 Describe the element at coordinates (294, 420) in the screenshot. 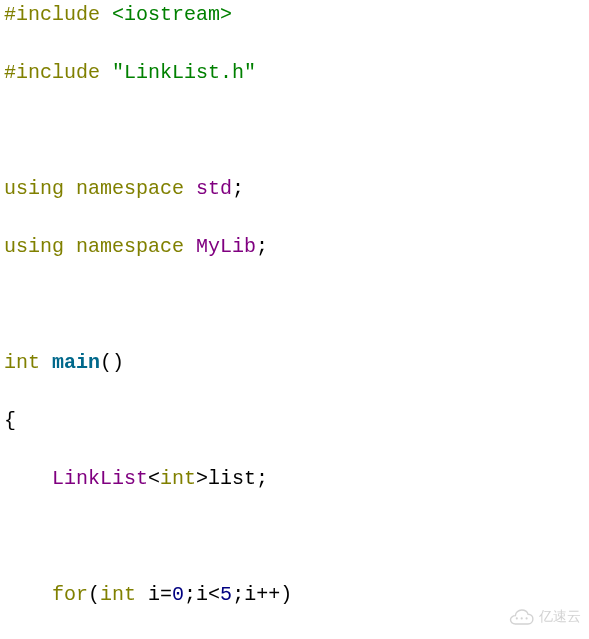

I see `code-line: {` at that location.